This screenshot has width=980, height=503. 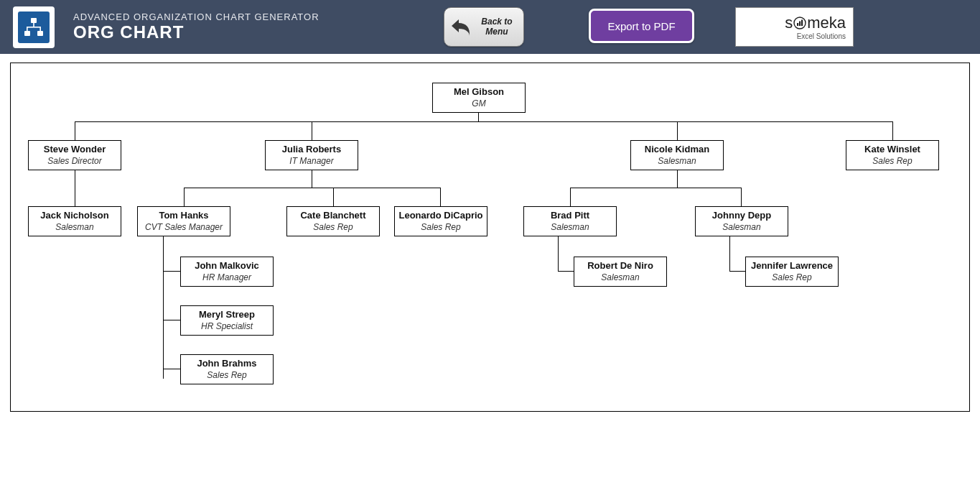 What do you see at coordinates (333, 221) in the screenshot?
I see `org-node: Cate Blanchett Sales Rep` at bounding box center [333, 221].